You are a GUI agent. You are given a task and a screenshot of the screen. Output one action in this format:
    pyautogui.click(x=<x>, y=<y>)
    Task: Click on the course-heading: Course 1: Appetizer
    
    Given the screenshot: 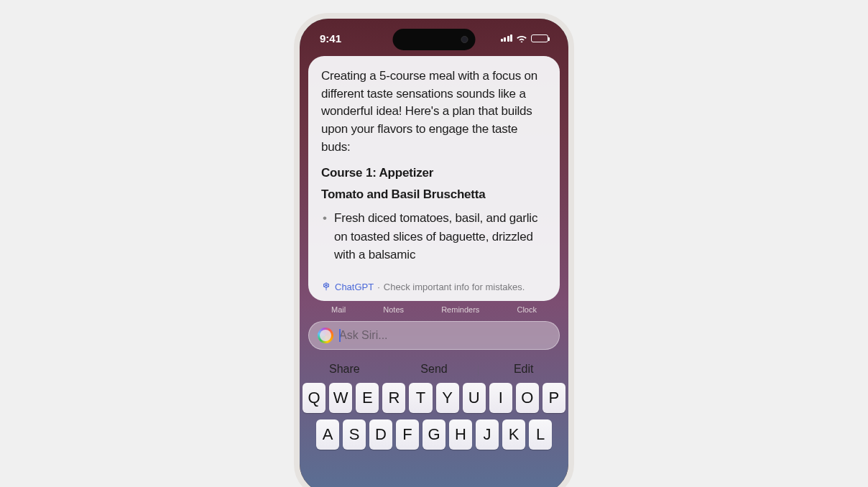 What is the action you would take?
    pyautogui.click(x=434, y=173)
    